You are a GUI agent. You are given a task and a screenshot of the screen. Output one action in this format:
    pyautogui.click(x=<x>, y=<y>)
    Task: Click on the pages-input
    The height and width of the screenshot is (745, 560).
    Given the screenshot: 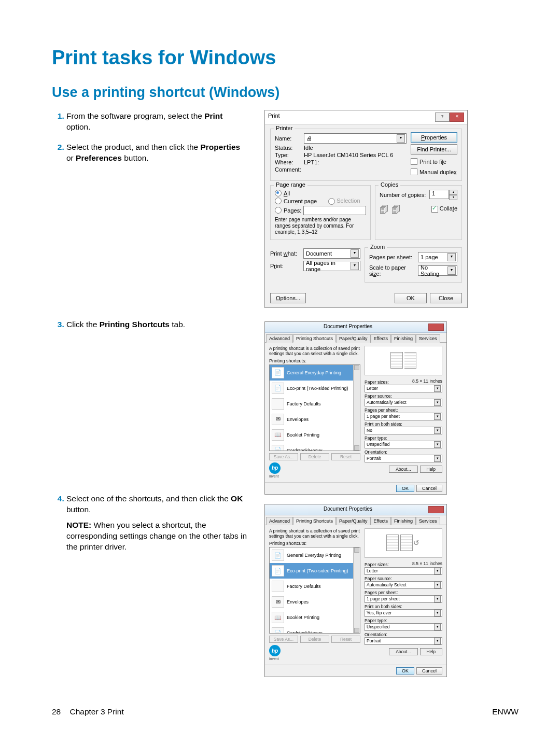 What is the action you would take?
    pyautogui.click(x=335, y=210)
    